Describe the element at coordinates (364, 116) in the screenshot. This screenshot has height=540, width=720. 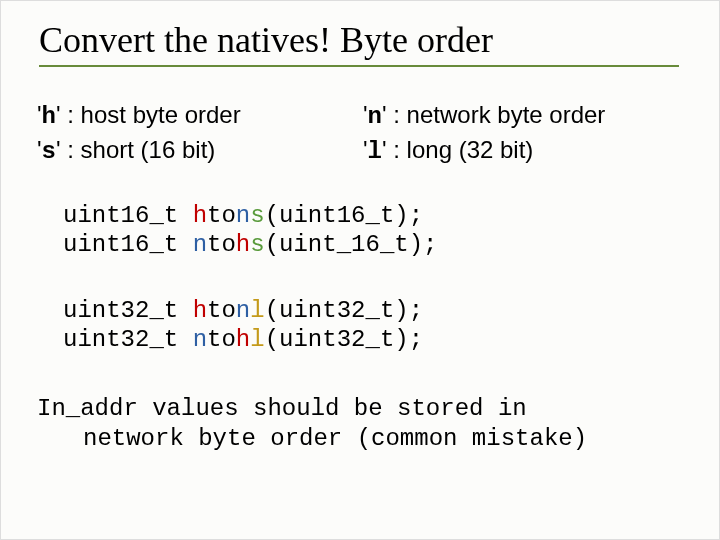
I see `def-row: 'h' : host byte order 'n' : network byte…` at that location.